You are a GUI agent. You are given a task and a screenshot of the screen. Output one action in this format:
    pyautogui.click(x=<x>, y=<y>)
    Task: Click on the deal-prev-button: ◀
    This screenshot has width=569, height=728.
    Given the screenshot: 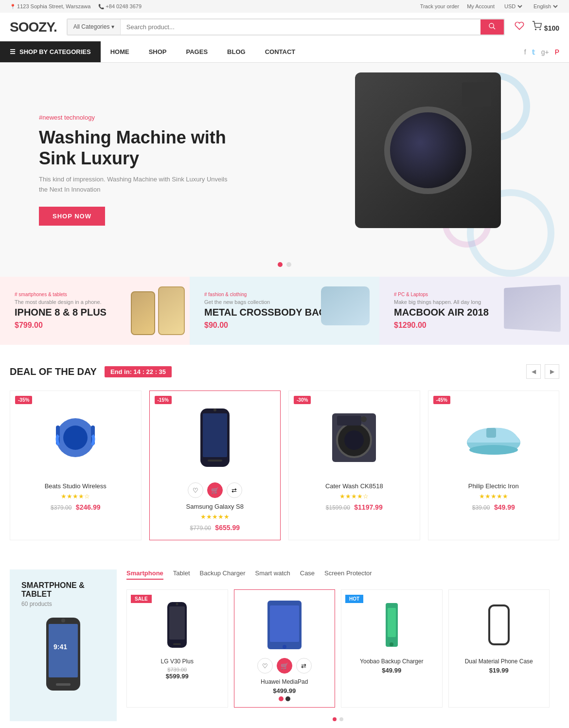 What is the action you would take?
    pyautogui.click(x=533, y=372)
    